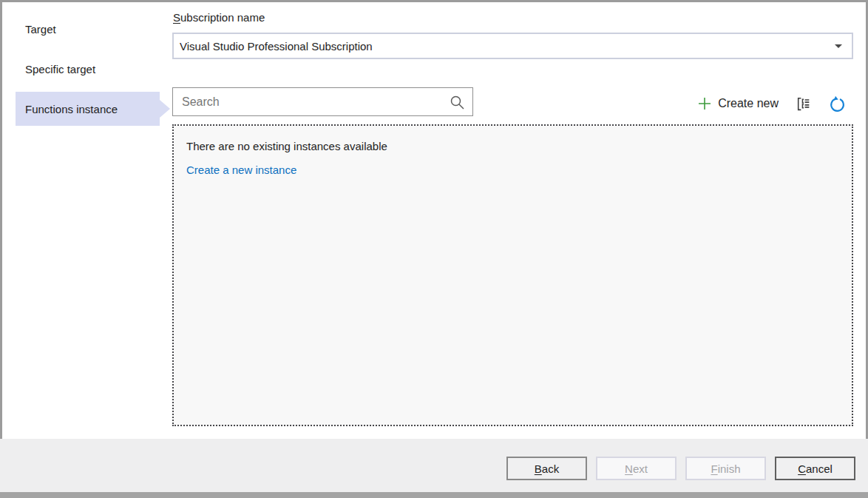 The image size is (868, 498). I want to click on back-button: Back, so click(547, 468).